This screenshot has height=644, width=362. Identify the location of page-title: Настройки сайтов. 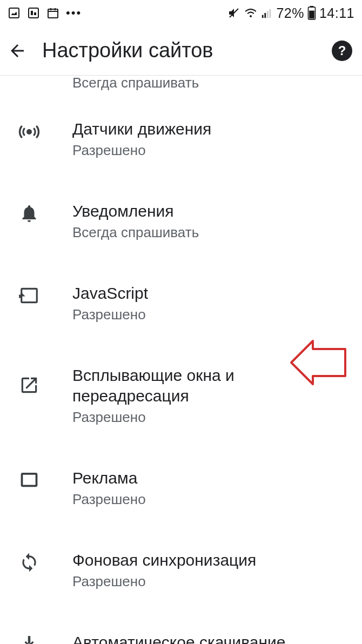
(180, 51).